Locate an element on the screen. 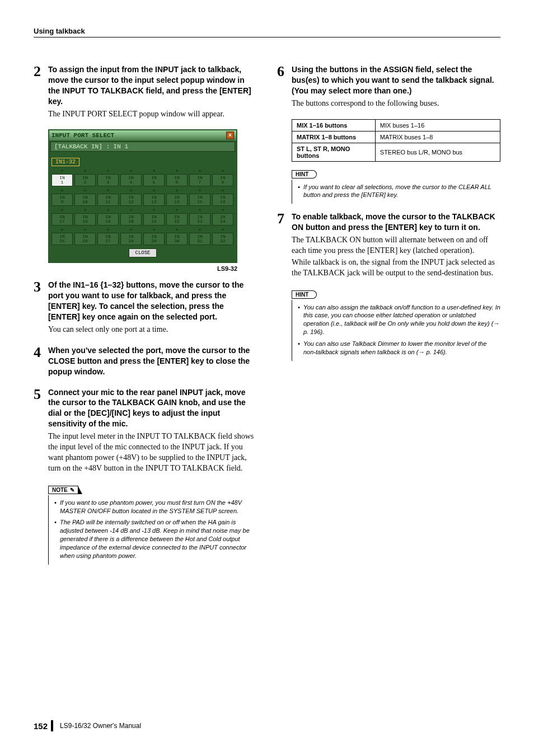 The height and width of the screenshot is (756, 534). input-port-button: IN29 is located at coordinates (154, 239).